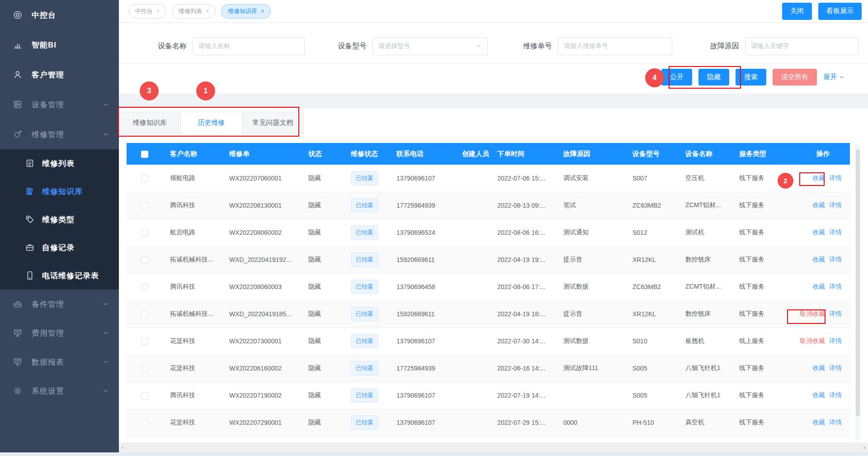 The image size is (868, 456). I want to click on search-button: 搜索, so click(751, 77).